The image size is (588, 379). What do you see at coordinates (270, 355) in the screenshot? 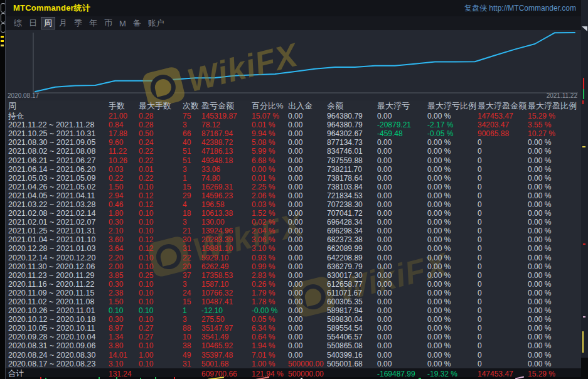
I see `value-cell: 7.01 %` at bounding box center [270, 355].